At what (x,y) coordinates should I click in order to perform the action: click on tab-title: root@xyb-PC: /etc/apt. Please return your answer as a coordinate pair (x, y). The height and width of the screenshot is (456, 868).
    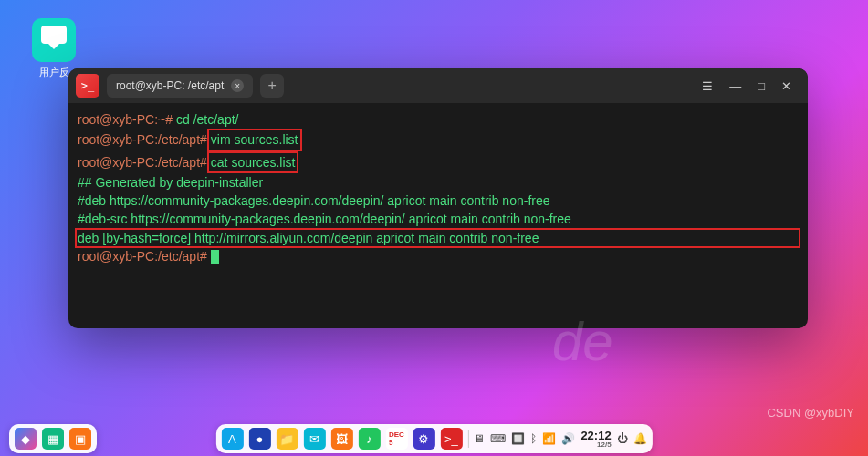
    Looking at the image, I should click on (170, 86).